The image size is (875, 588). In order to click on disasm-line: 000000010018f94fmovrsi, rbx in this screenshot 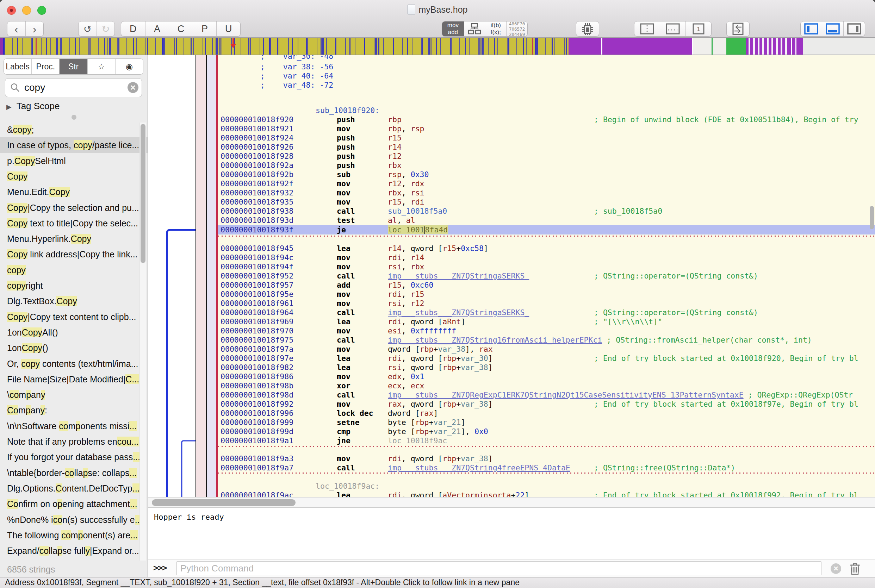, I will do `click(546, 267)`.